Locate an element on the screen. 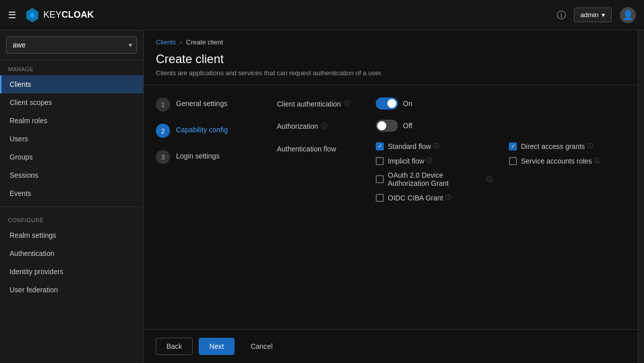 This screenshot has height=363, width=644. authorization-label: Authorization ⓘ is located at coordinates (322, 125).